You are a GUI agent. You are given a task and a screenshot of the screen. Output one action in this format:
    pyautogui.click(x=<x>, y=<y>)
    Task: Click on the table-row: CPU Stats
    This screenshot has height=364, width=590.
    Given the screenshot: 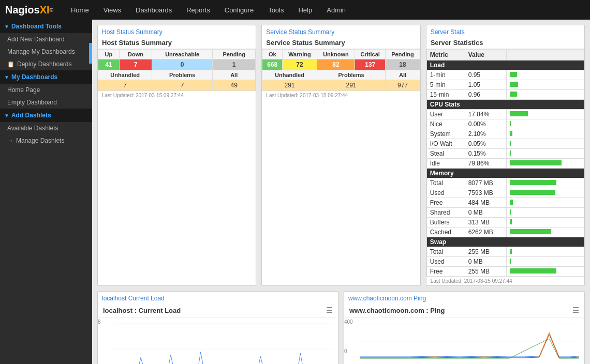 What is the action you would take?
    pyautogui.click(x=505, y=104)
    